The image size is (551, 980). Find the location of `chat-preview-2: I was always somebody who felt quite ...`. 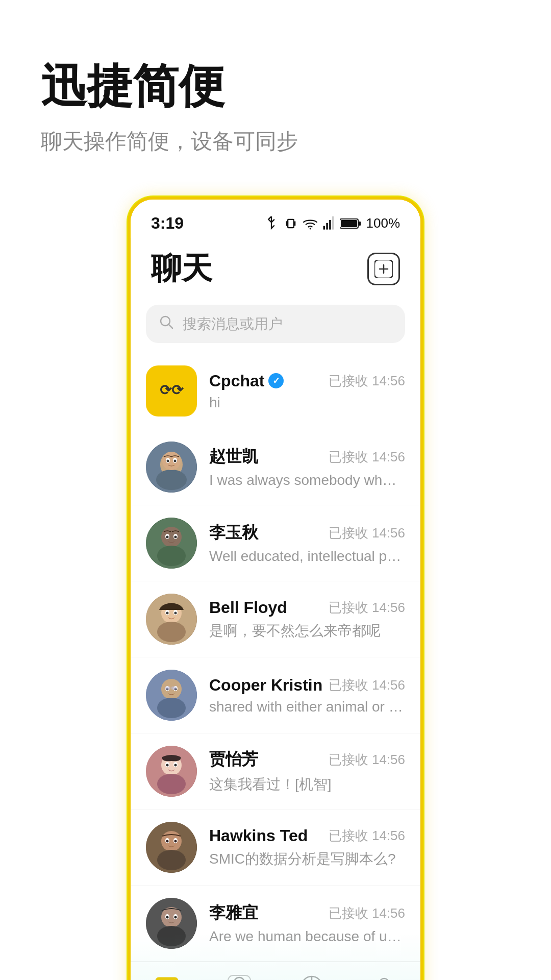

chat-preview-2: I was always somebody who felt quite ... is located at coordinates (306, 480).